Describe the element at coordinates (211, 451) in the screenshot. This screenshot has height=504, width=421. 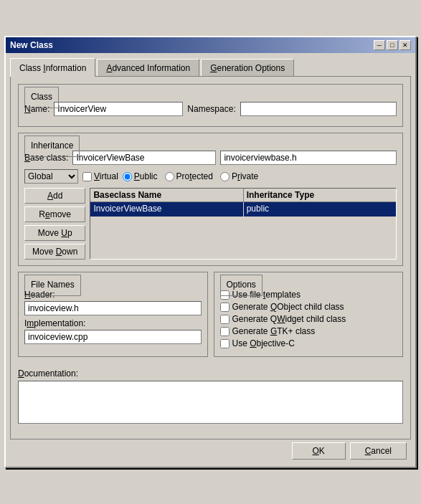
I see `dialog-buttons: OK Cancel` at that location.